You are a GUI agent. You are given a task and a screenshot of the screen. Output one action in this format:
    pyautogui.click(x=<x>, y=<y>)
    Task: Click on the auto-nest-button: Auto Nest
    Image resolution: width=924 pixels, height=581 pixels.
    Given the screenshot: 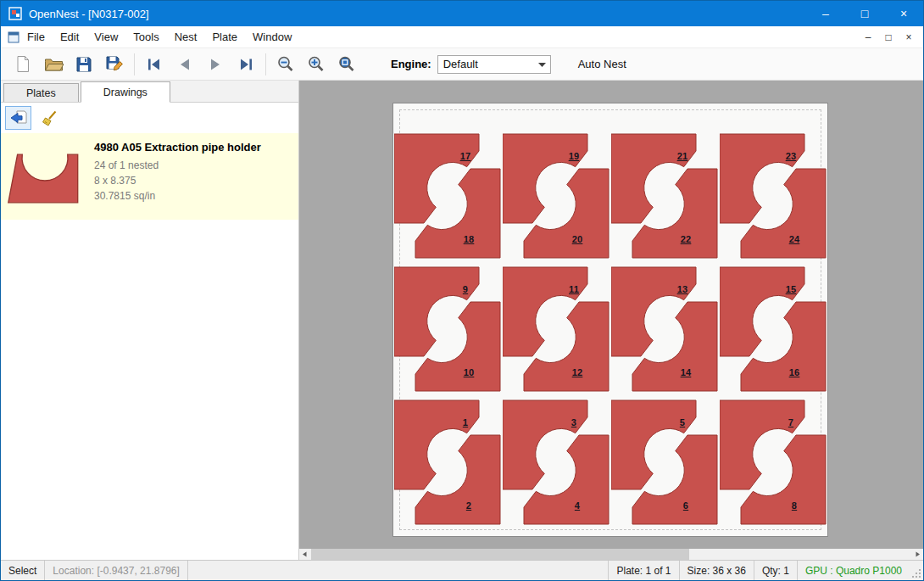 What is the action you would take?
    pyautogui.click(x=602, y=64)
    